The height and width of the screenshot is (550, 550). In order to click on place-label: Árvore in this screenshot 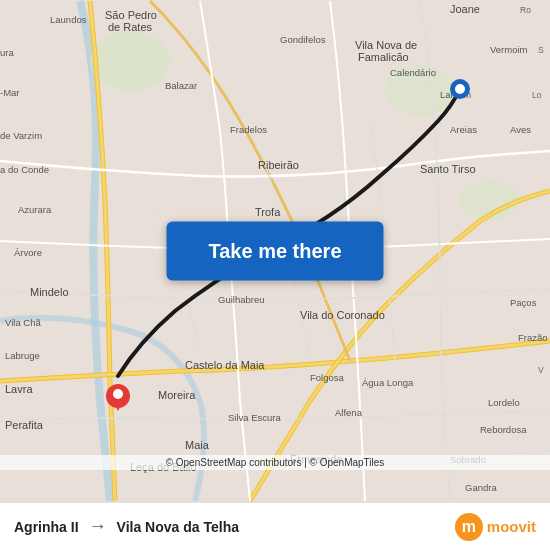, I will do `click(28, 252)`.